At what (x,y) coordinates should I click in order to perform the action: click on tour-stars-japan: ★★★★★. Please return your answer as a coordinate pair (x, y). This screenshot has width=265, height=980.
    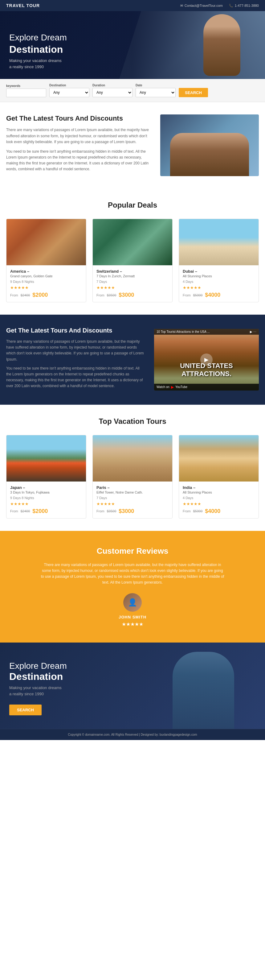
    Looking at the image, I should click on (46, 504).